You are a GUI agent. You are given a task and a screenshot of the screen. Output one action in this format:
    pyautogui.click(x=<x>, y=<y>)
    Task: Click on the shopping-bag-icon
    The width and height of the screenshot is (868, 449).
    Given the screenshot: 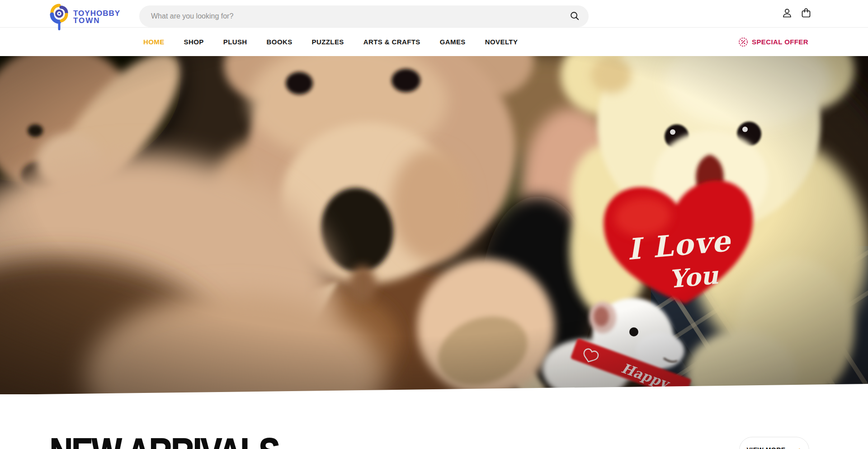 What is the action you would take?
    pyautogui.click(x=806, y=14)
    